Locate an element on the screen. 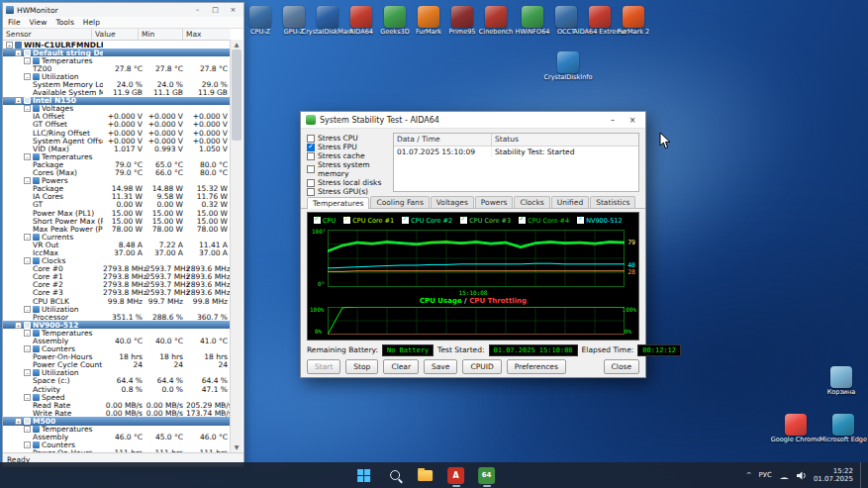 This screenshot has width=868, height=488. scrollbar-track is located at coordinates (237, 291).